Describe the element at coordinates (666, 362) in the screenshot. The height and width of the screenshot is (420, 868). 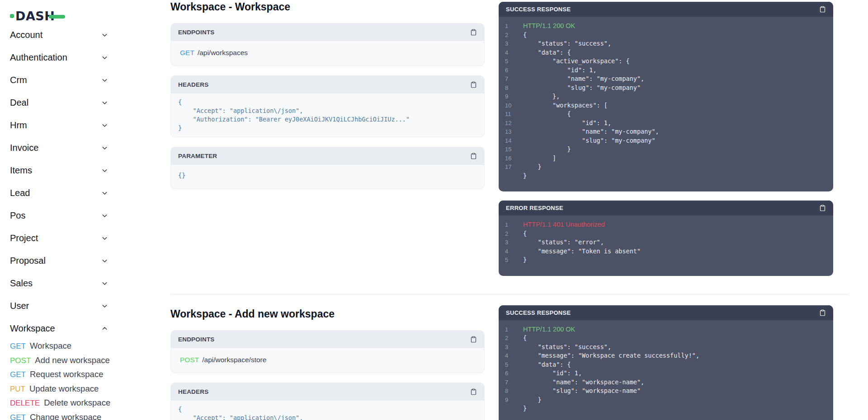
I see `response-column: SUCCESS RESPONSE 1 HTTP/1.1 200 OK 2 { 3…` at that location.